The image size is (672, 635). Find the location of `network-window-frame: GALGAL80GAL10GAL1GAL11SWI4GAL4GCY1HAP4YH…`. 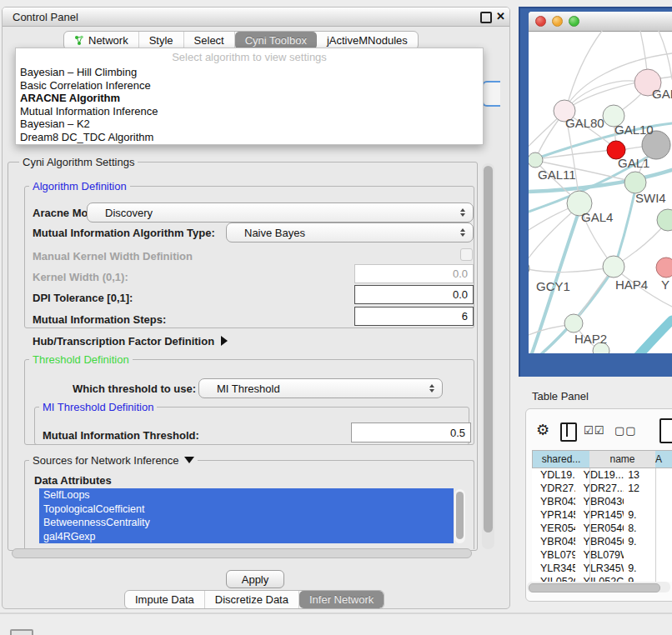

network-window-frame: GALGAL80GAL10GAL1GAL11SWI4GAL4GCY1HAP4YH… is located at coordinates (595, 192).